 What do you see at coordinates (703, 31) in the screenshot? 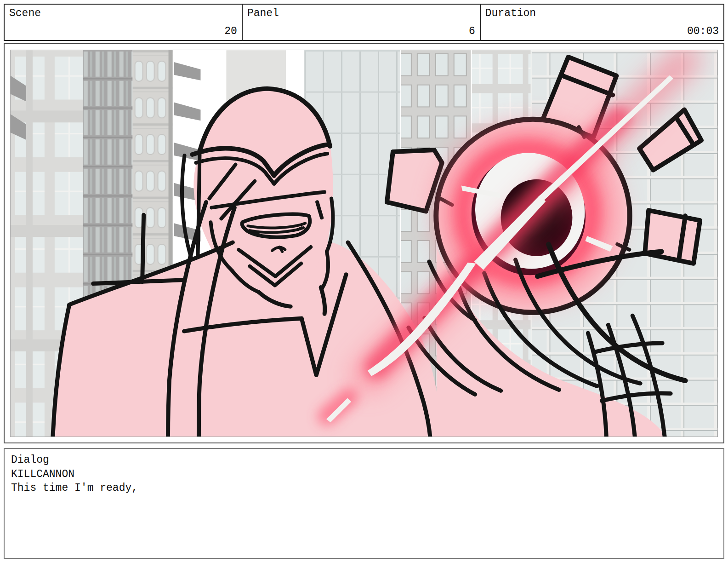
I see `duration-value: 00:03` at bounding box center [703, 31].